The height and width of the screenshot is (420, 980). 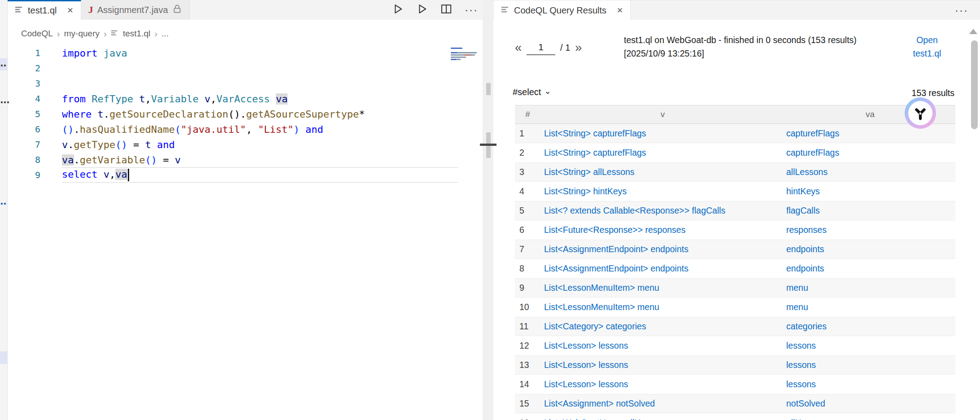 I want to click on code-line: 2, so click(x=245, y=68).